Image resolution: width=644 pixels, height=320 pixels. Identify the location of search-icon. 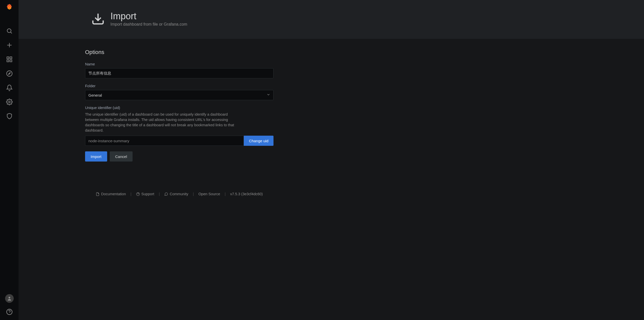
(9, 31).